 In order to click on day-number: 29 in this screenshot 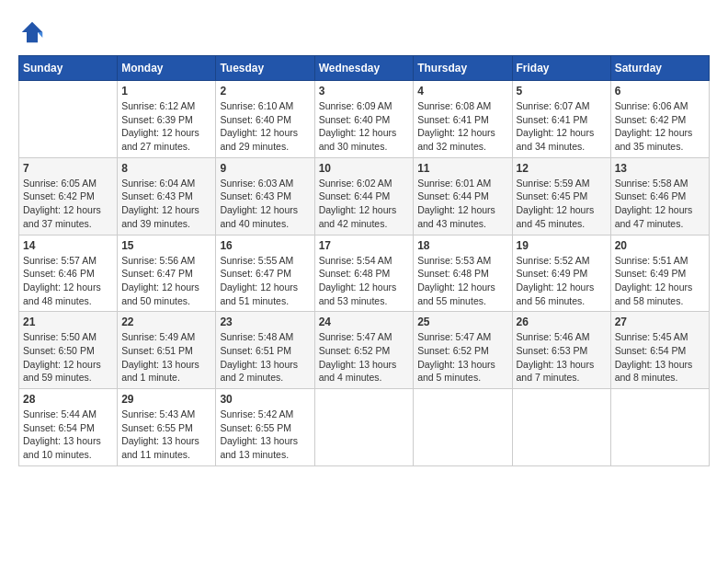, I will do `click(166, 399)`.